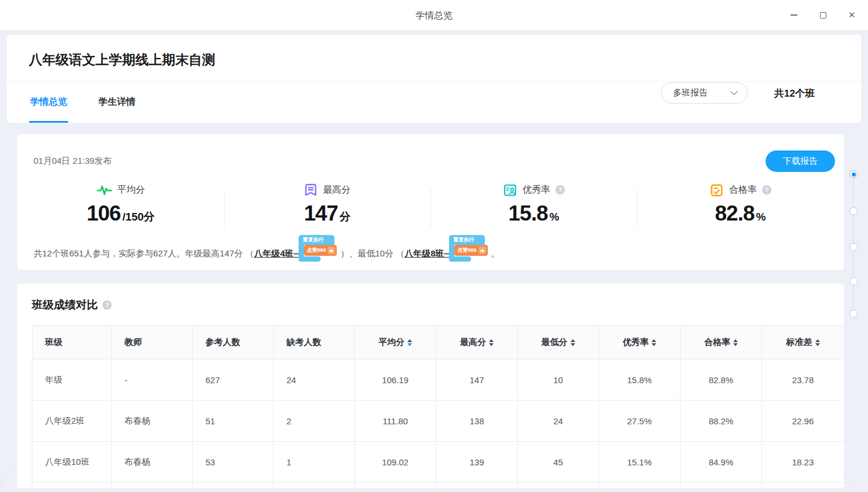 This screenshot has height=492, width=868. I want to click on stat-label: 平均分, so click(131, 190).